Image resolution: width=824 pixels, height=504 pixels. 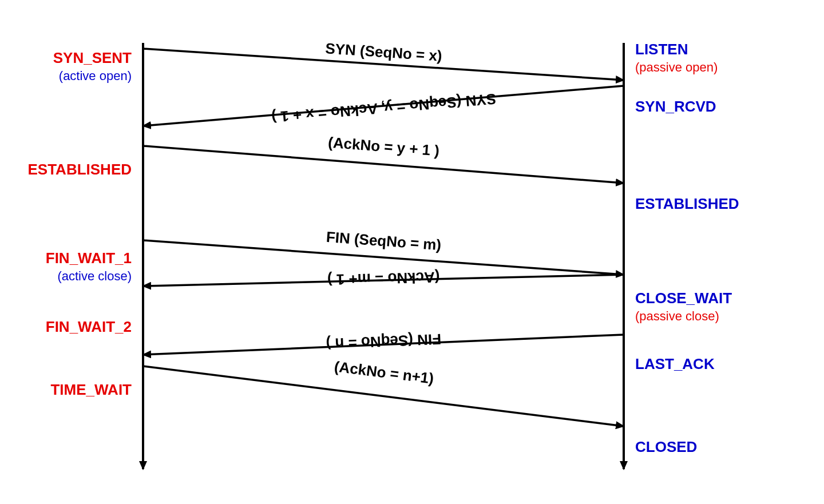 I want to click on message-label-m4: FIN (SeqNo = m), so click(x=383, y=241).